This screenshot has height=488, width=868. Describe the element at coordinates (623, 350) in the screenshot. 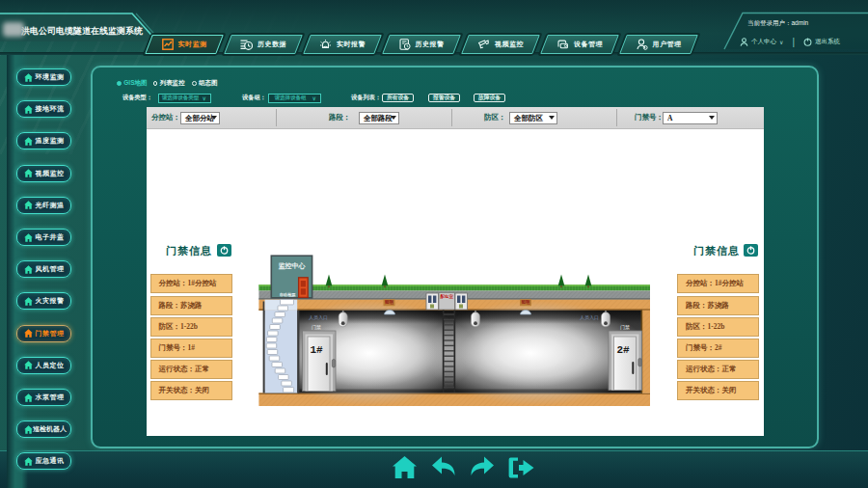

I see `svg-text: 2#` at that location.